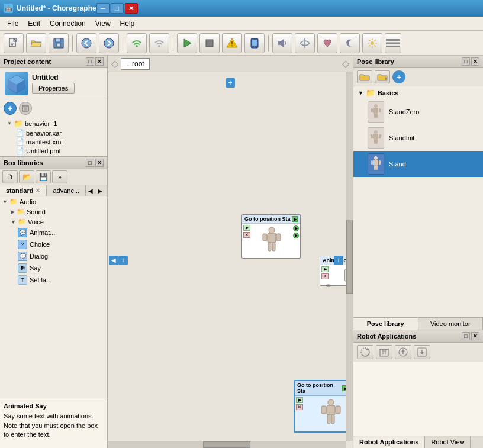 Image resolution: width=483 pixels, height=448 pixels. What do you see at coordinates (53, 150) in the screenshot?
I see `tree-item-untitled-pml: 📄 Untitled.pml` at bounding box center [53, 150].